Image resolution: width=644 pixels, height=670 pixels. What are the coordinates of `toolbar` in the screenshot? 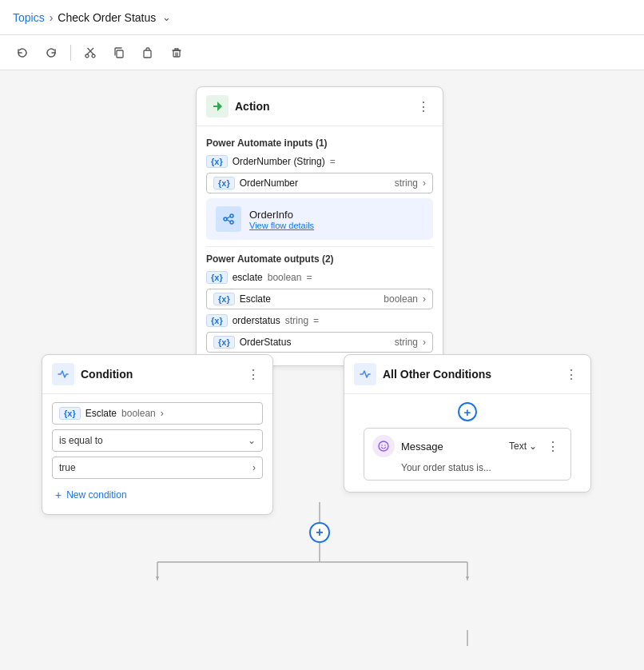 It's located at (322, 53).